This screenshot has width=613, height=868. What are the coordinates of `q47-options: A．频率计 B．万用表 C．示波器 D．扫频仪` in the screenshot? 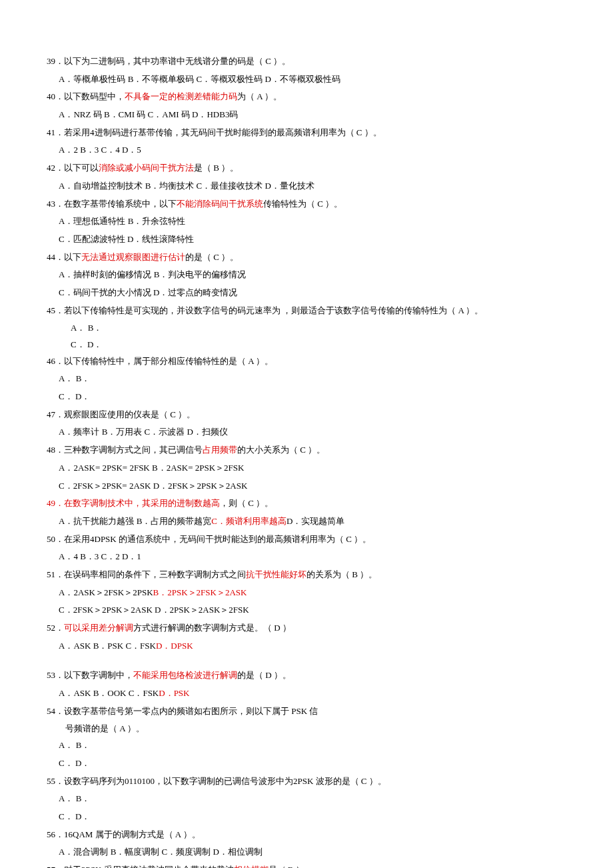 It's located at (310, 432).